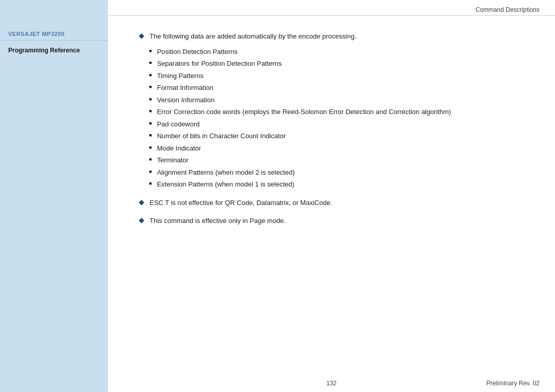 This screenshot has height=392, width=555. I want to click on main-bullet-2: ◆ ESC T is not effective for QR Code, Da…, so click(331, 203).